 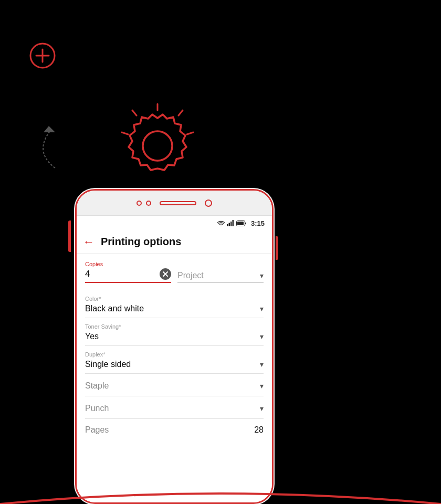 I want to click on arrow-decoration, so click(x=45, y=148).